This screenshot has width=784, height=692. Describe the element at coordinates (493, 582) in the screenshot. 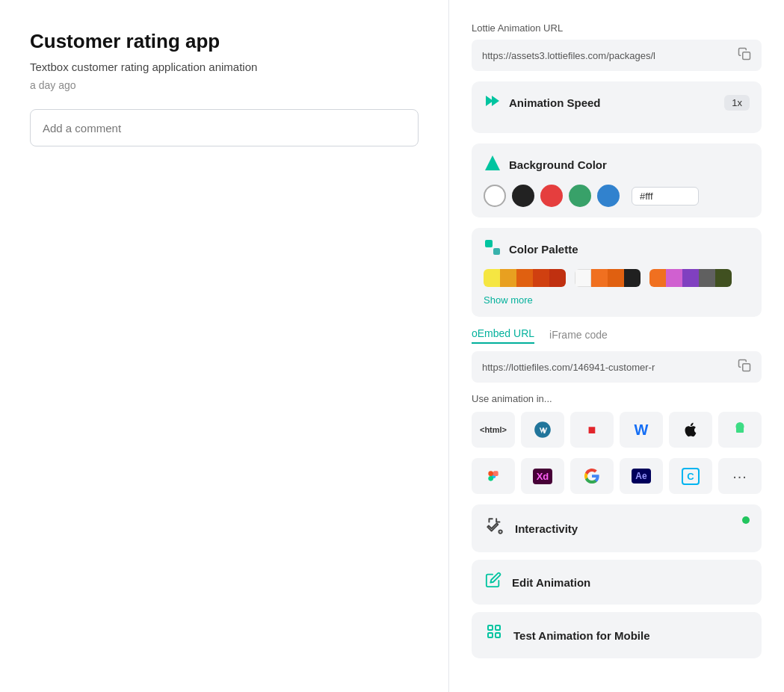

I see `edit-animation-icon` at that location.